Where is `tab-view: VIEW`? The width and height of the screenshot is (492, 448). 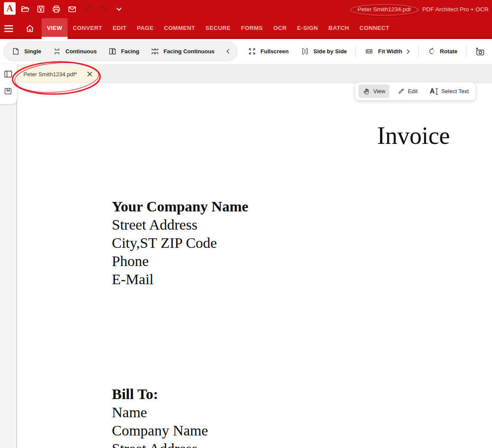
tab-view: VIEW is located at coordinates (55, 29).